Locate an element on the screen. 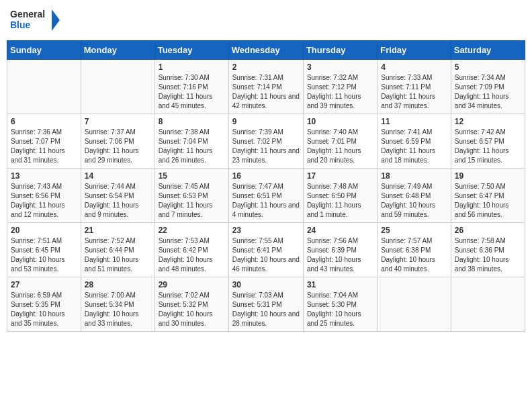  day-number: 25 is located at coordinates (414, 230).